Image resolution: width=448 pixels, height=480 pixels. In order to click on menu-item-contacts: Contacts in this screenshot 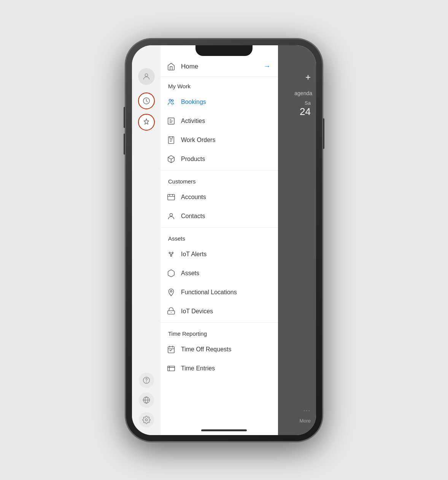, I will do `click(219, 216)`.